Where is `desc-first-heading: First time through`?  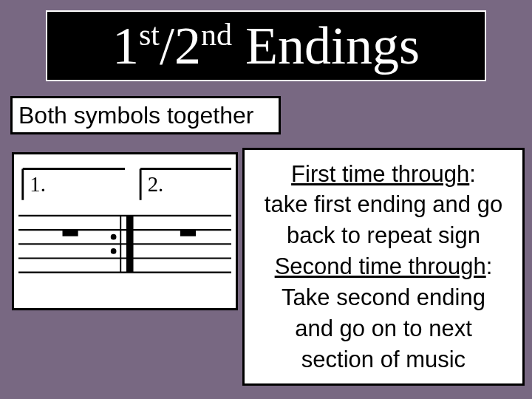
desc-first-heading: First time through is located at coordinates (380, 174).